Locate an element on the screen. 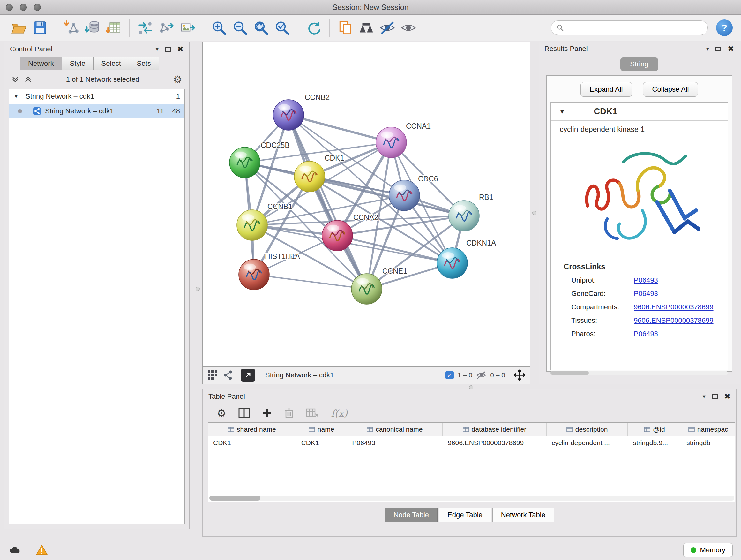 The width and height of the screenshot is (741, 560). string-network-icon is located at coordinates (37, 111).